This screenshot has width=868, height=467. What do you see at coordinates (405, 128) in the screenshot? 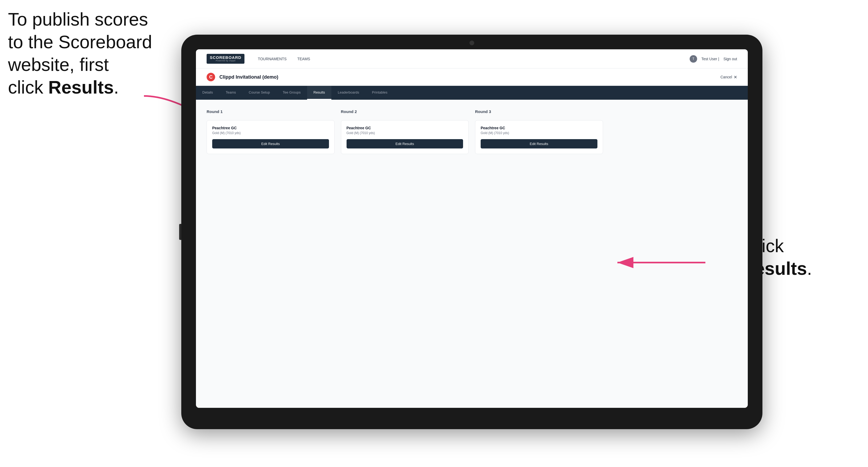
I see `round-2-course-name: Peachtree GC` at bounding box center [405, 128].